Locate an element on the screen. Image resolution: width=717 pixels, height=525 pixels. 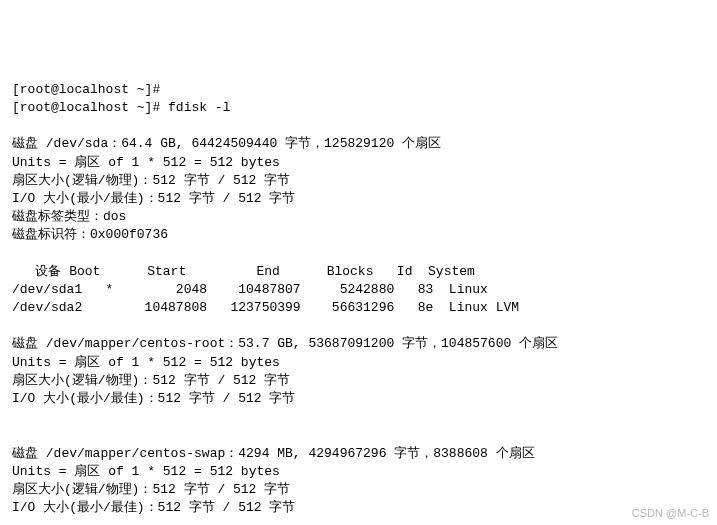
partition-table-header: 设备 Boot Start End Blocks Id System is located at coordinates (244, 272).